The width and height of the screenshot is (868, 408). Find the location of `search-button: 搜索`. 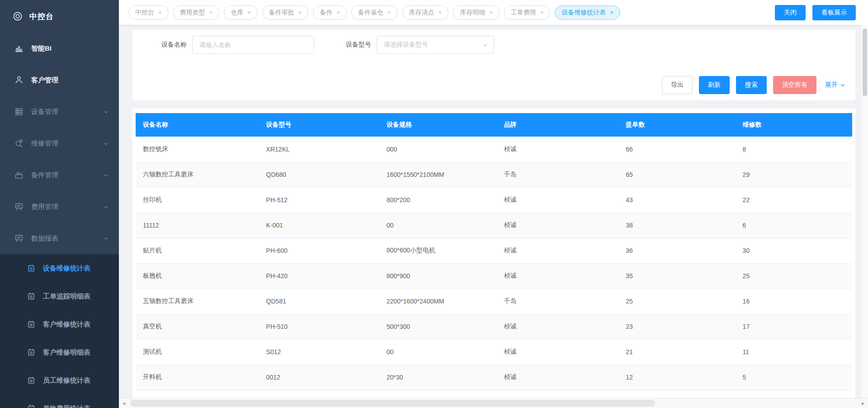

search-button: 搜索 is located at coordinates (751, 85).